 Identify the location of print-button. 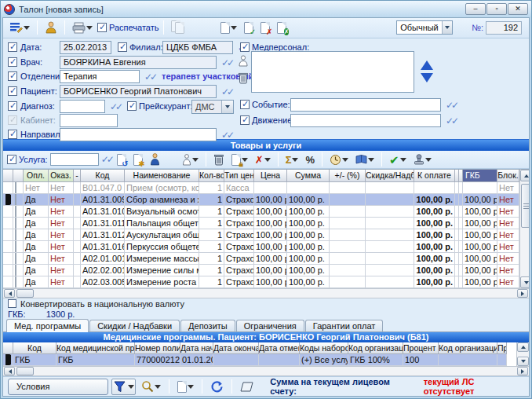
(82, 28).